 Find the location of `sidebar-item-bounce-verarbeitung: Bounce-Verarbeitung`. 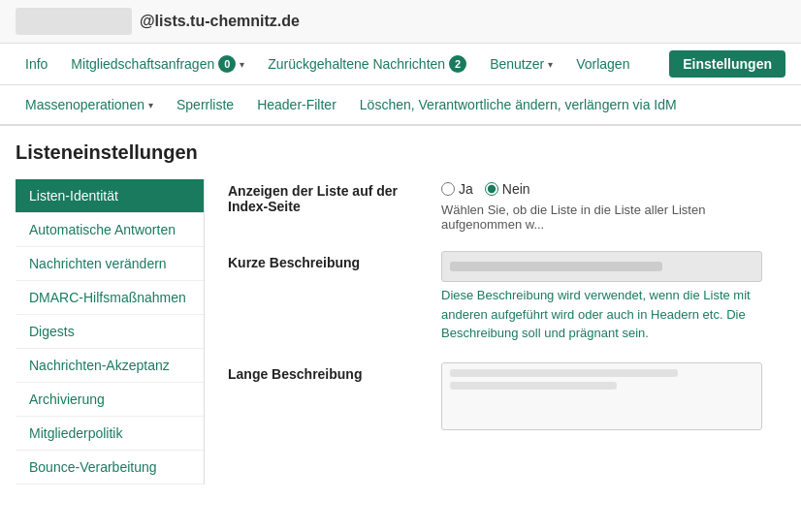

sidebar-item-bounce-verarbeitung: Bounce-Verarbeitung is located at coordinates (110, 467).